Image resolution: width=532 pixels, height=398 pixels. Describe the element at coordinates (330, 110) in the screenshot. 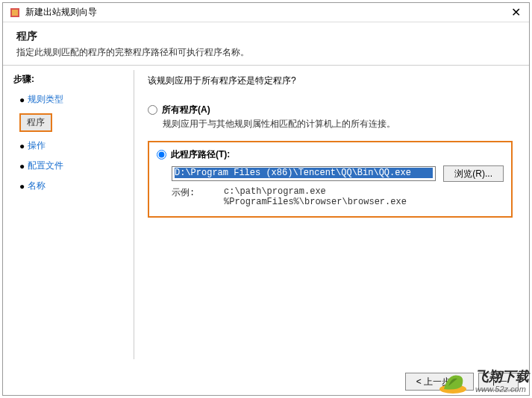

I see `radio-all-programs-row: 所有程序(A)` at that location.